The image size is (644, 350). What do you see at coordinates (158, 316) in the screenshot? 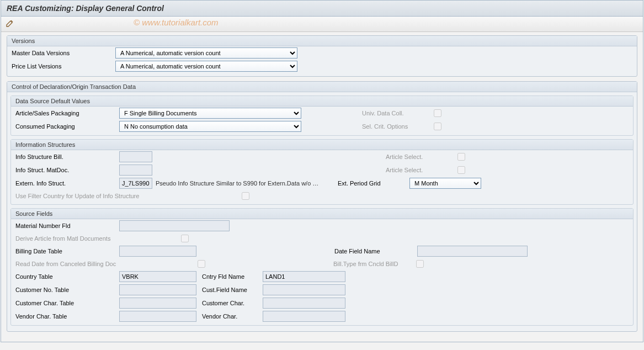
I see `vendchar-input` at bounding box center [158, 316].